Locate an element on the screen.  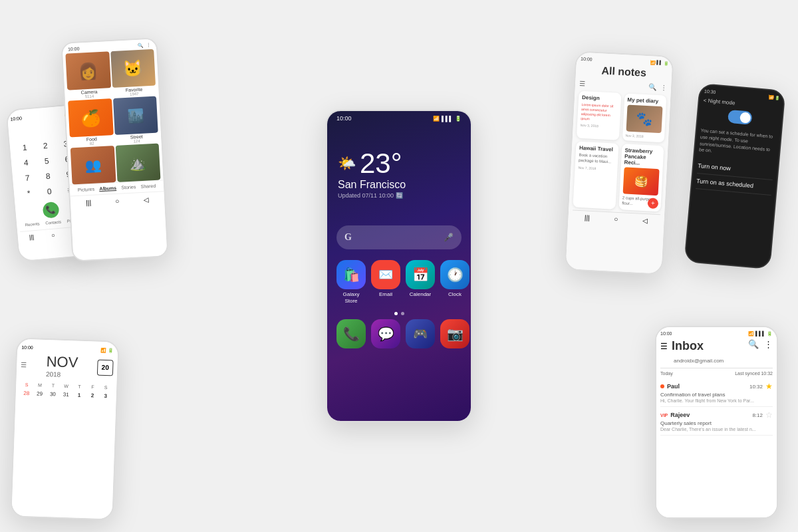
signal-icon: ▌▌▌ is located at coordinates (447, 118).